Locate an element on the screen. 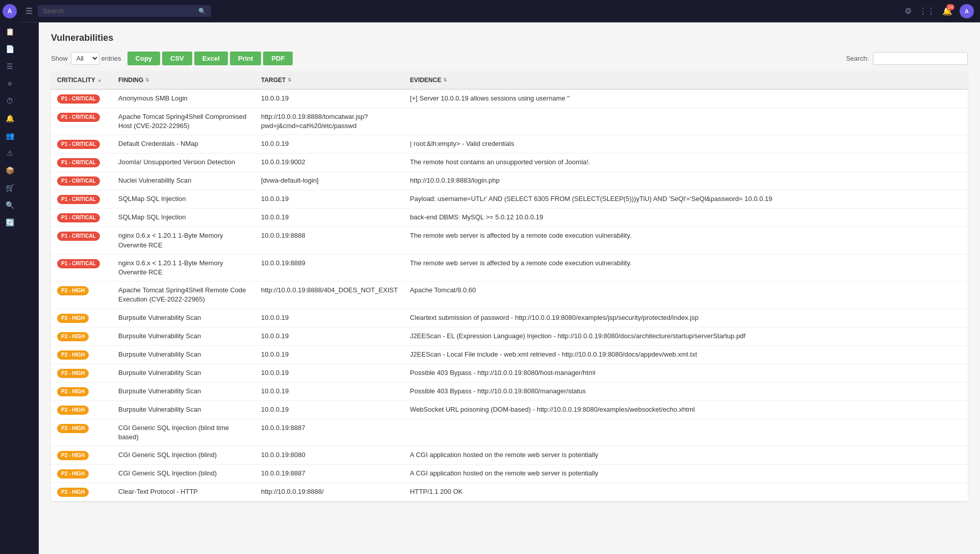 Image resolution: width=980 pixels, height=554 pixels. grid-icon: ⋮⋮ is located at coordinates (927, 11).